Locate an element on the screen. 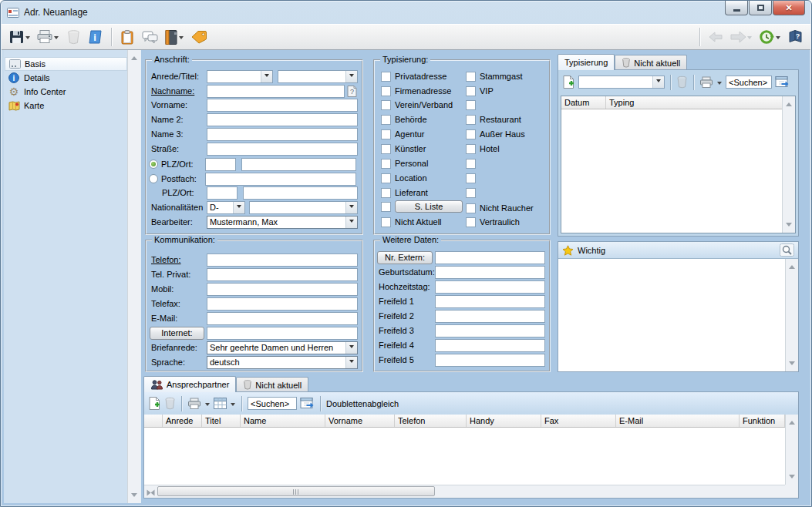 This screenshot has width=812, height=507. sidebar-item-details: i Details is located at coordinates (66, 78).